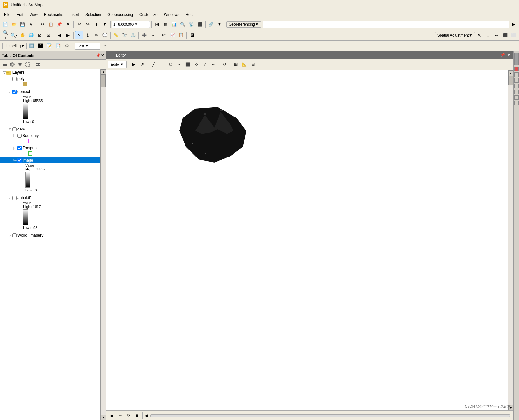 This screenshot has height=420, width=519. Describe the element at coordinates (505, 35) in the screenshot. I see `spatial-btn3: ⬛` at that location.